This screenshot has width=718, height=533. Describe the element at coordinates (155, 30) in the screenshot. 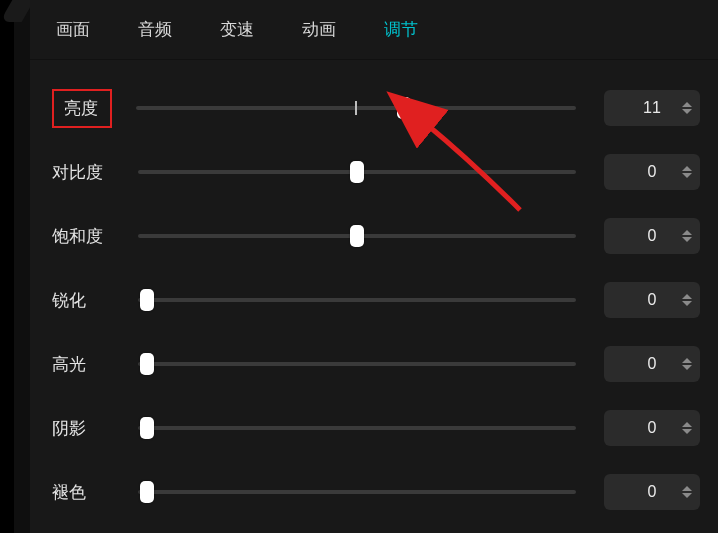

I see `tab-audio: 音频` at that location.